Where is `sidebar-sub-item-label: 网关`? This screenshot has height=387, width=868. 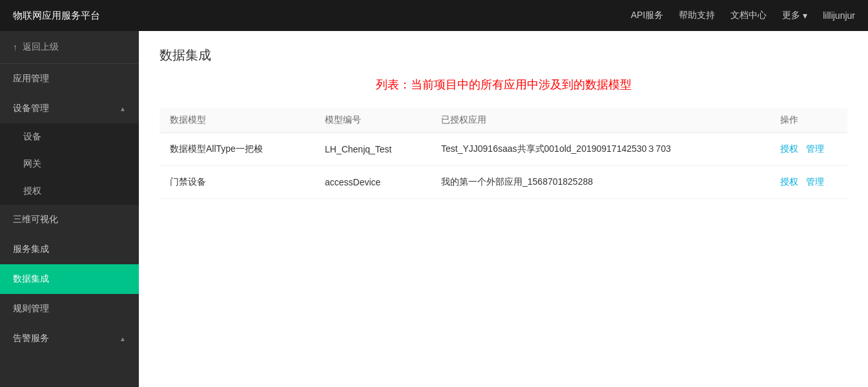
sidebar-sub-item-label: 网关 is located at coordinates (32, 163).